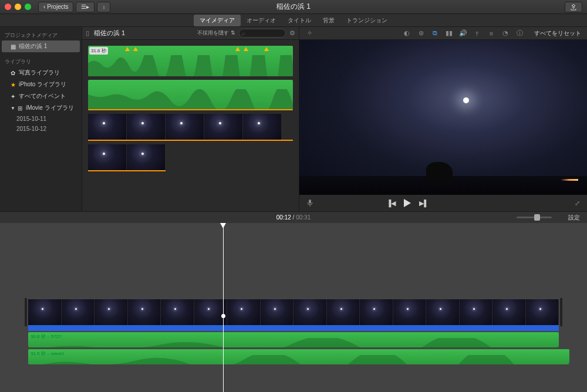  Describe the element at coordinates (367, 21) in the screenshot. I see `tab-transitions: トランジション` at that location.